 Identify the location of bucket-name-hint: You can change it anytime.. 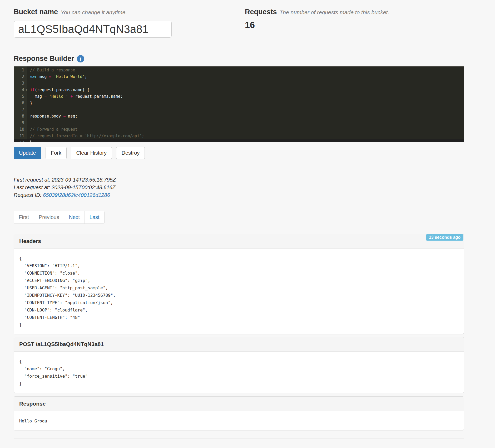
(94, 12).